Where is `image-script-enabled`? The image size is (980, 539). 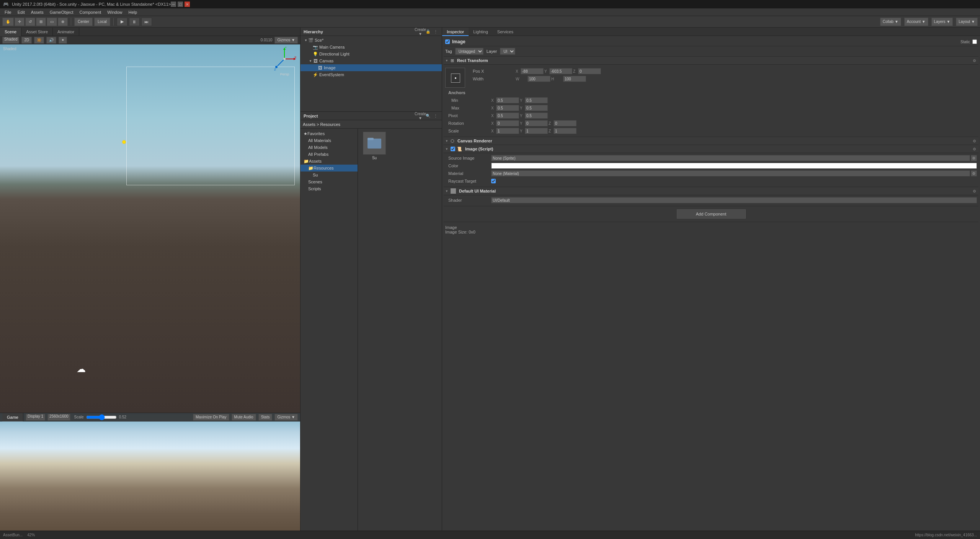
image-script-enabled is located at coordinates (453, 149).